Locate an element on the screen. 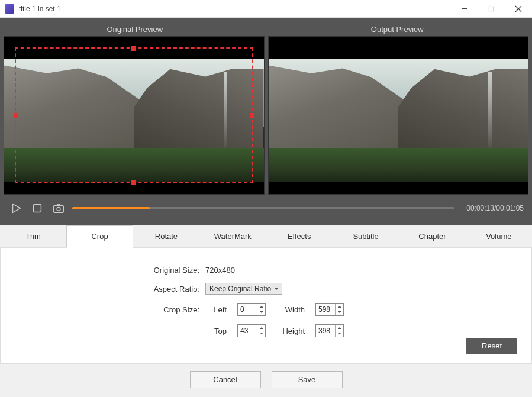 This screenshot has height=397, width=532. snapshot-button is located at coordinates (59, 208).